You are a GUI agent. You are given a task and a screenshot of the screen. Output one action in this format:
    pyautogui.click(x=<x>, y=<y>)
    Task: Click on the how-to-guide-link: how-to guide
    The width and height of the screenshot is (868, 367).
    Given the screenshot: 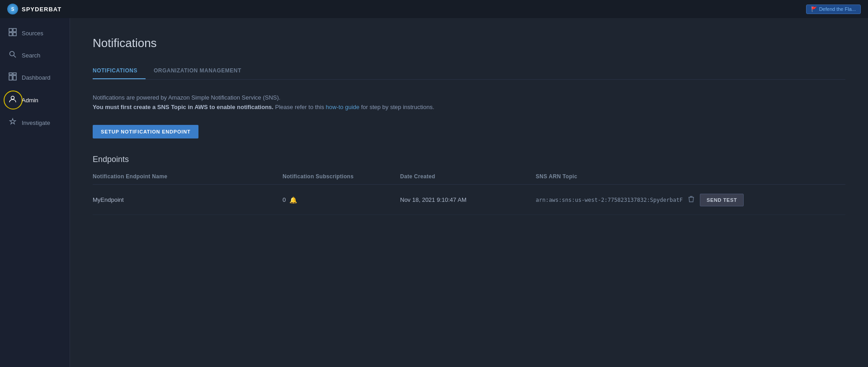 What is the action you would take?
    pyautogui.click(x=343, y=107)
    